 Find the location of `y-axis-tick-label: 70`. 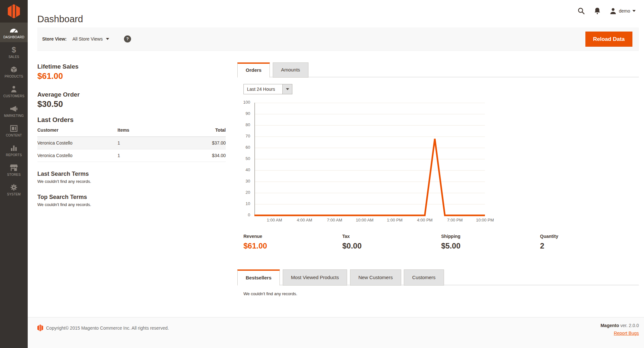

y-axis-tick-label: 70 is located at coordinates (245, 136).